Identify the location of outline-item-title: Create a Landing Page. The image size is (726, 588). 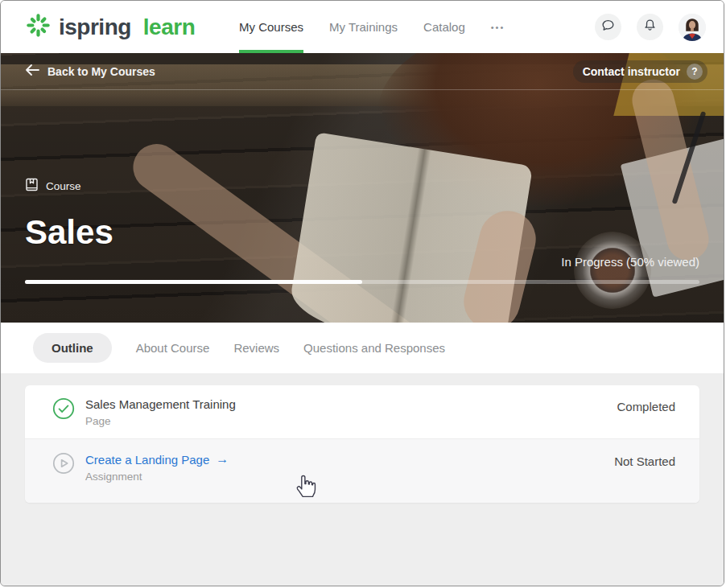
(147, 460).